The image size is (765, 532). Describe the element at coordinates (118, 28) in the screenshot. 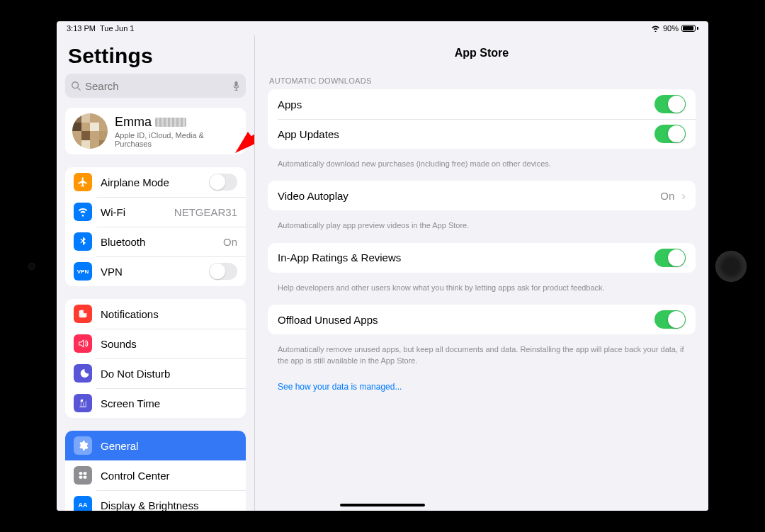

I see `status-date: Tue Jun 1` at that location.